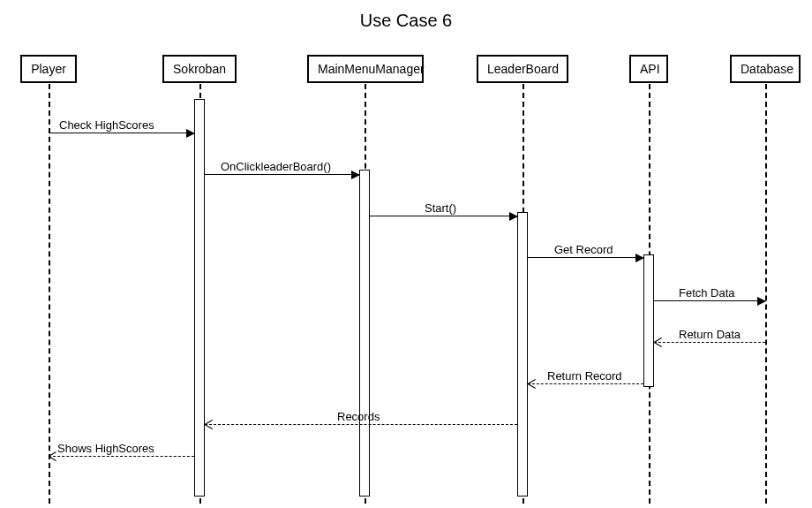 This screenshot has width=812, height=508. I want to click on lifeline-player, so click(49, 293).